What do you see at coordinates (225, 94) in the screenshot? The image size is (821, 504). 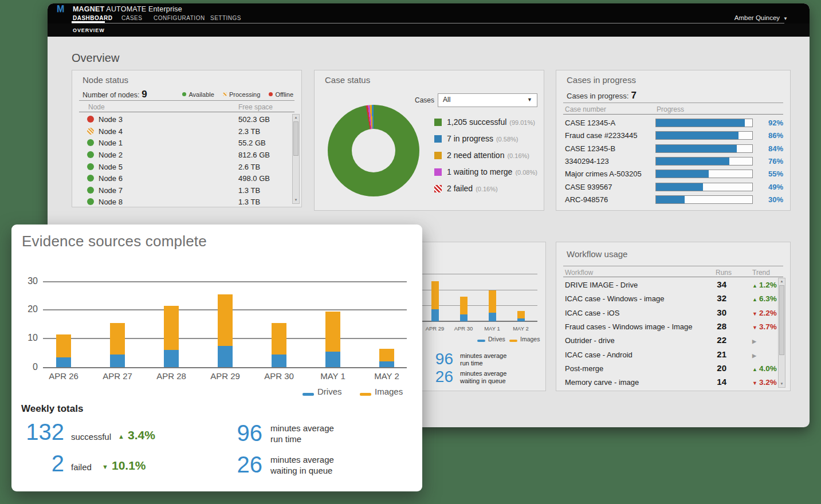 I see `processing-dot-icon` at bounding box center [225, 94].